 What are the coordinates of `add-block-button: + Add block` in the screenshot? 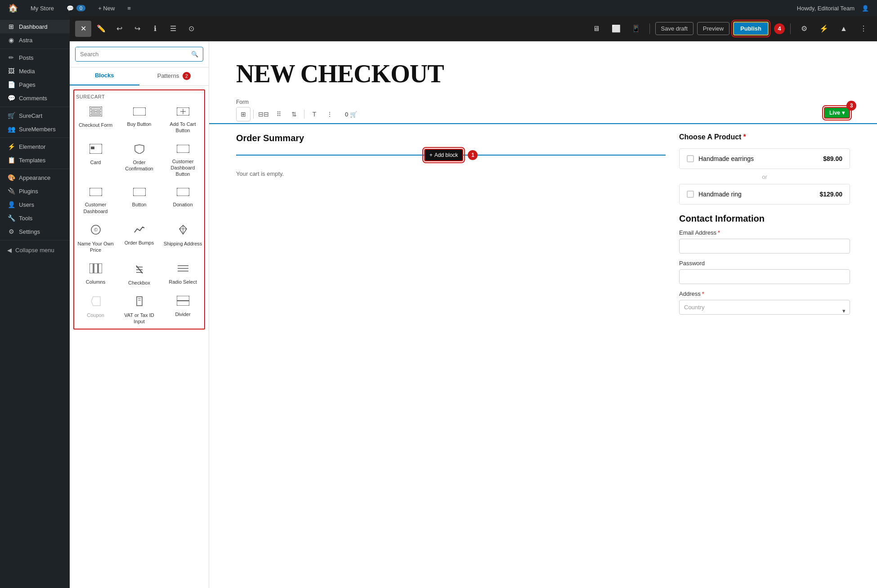 It's located at (444, 155).